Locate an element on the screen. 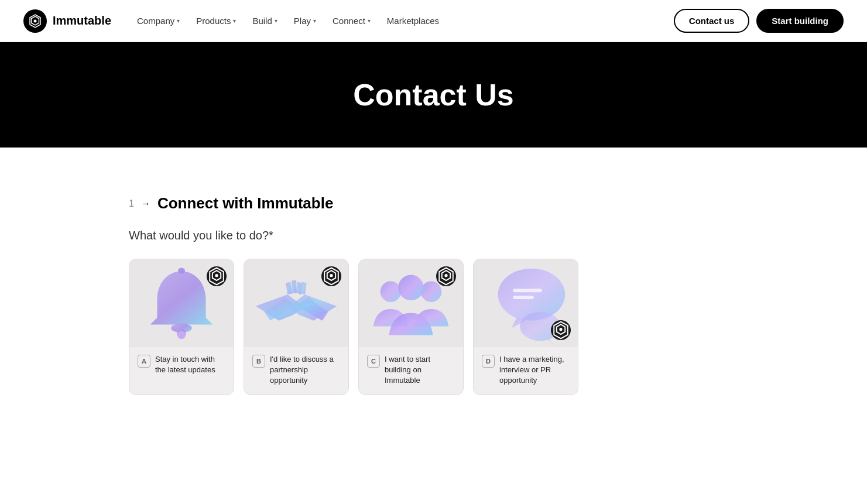 Image resolution: width=867 pixels, height=504 pixels. card-letter-c: C is located at coordinates (373, 361).